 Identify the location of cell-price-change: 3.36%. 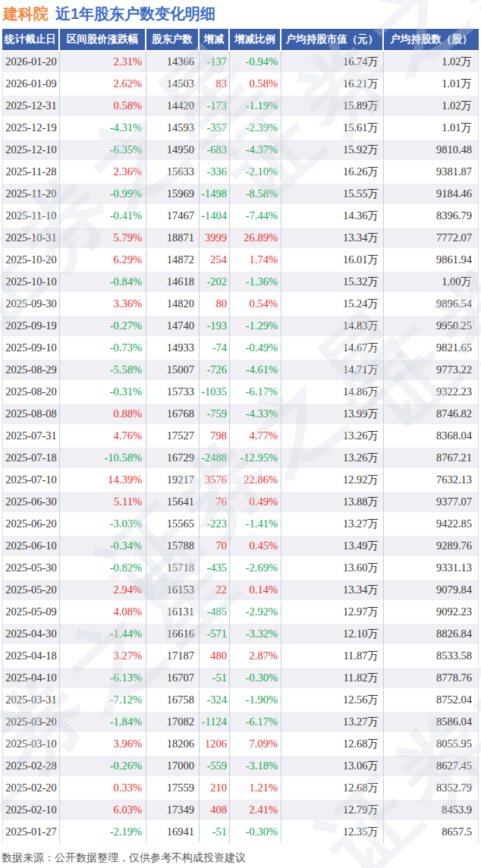
(103, 305).